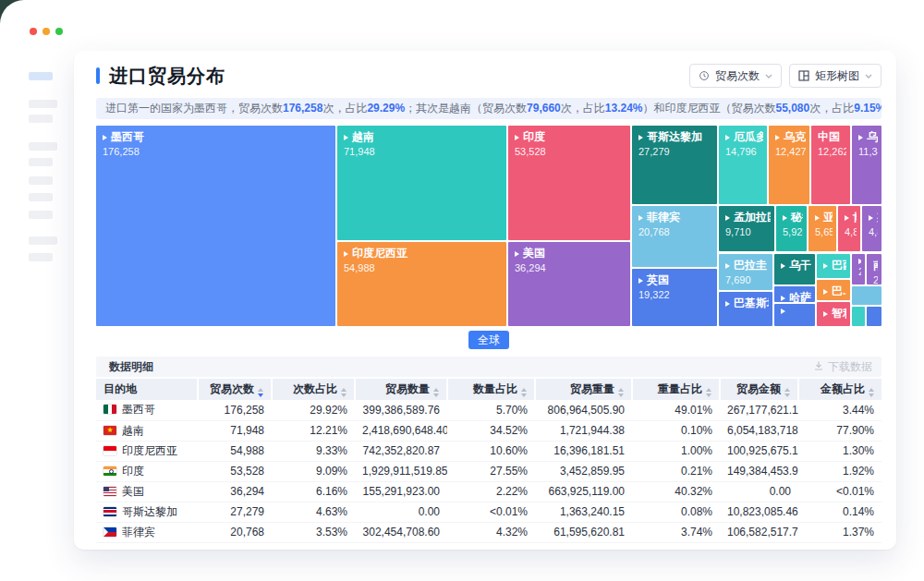 The width and height of the screenshot is (924, 581). Describe the element at coordinates (489, 512) in the screenshot. I see `table-row: 哥斯达黎加27,2794.63%0.00<0.01%1,363,240.150.…` at that location.